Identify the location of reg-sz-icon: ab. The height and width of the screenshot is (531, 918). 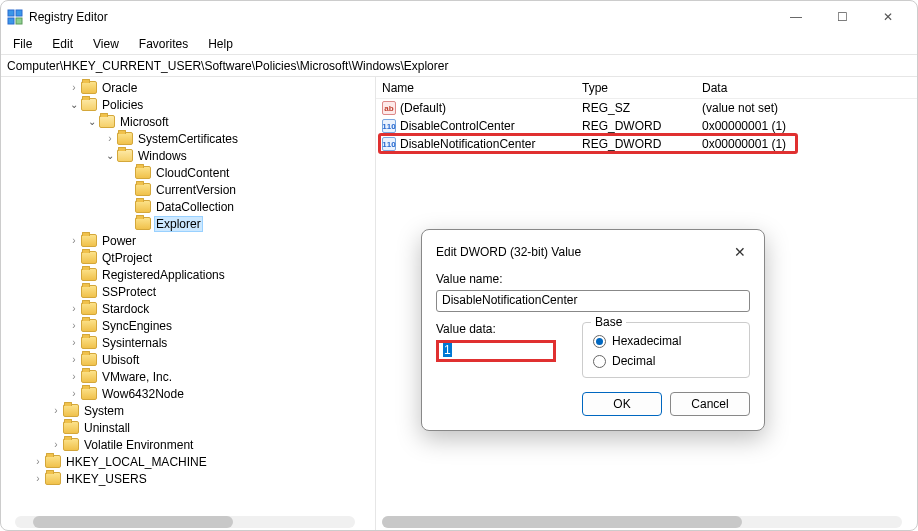
(389, 108).